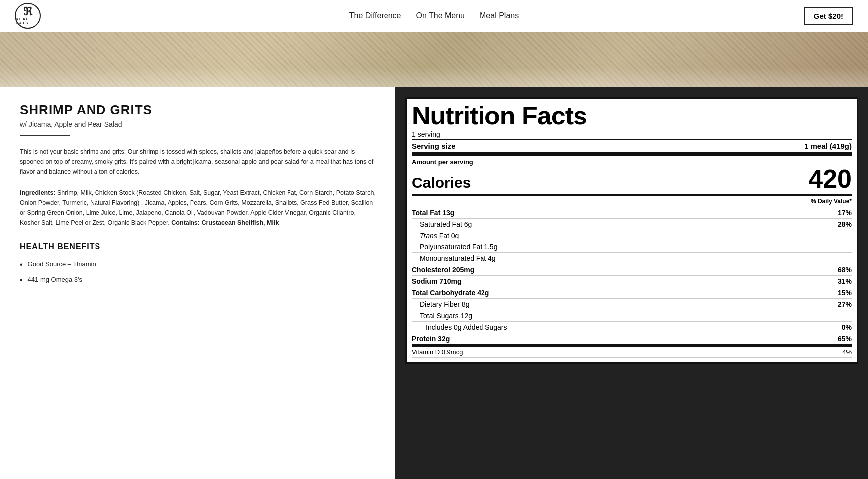 The height and width of the screenshot is (479, 868). I want to click on calories-row: Calories 420, so click(632, 181).